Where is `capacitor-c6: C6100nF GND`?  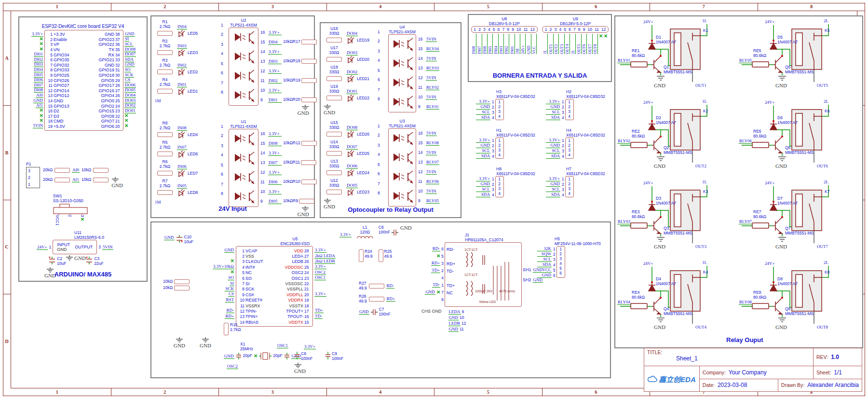
capacitor-c6: C6100nF GND is located at coordinates (395, 231).